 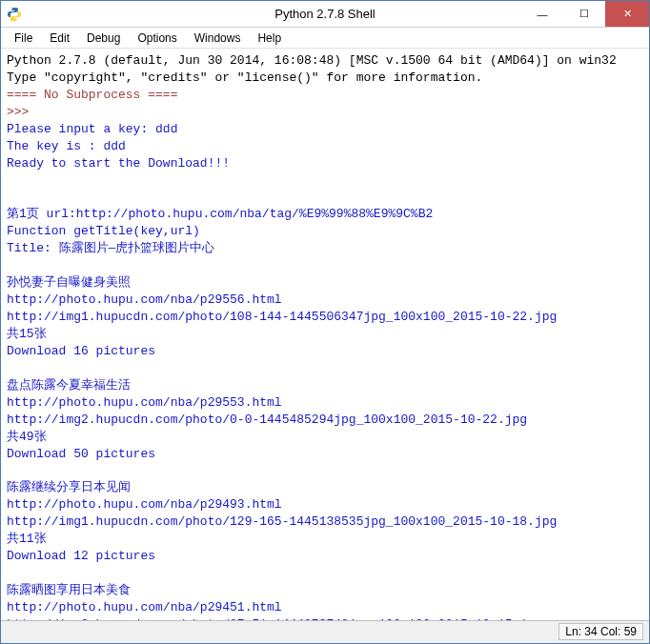 I want to click on output-line: Function getTitle(key,url), so click(x=103, y=231).